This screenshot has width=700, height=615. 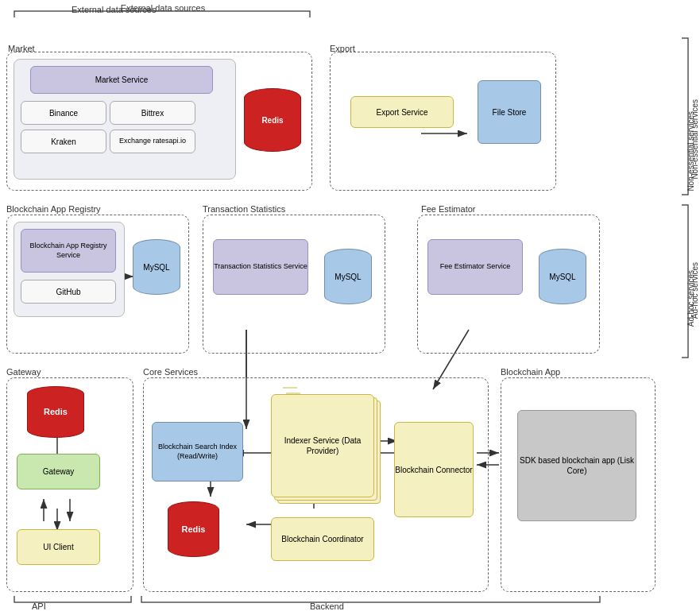 I want to click on export-box: Export Service File Store, so click(x=443, y=121).